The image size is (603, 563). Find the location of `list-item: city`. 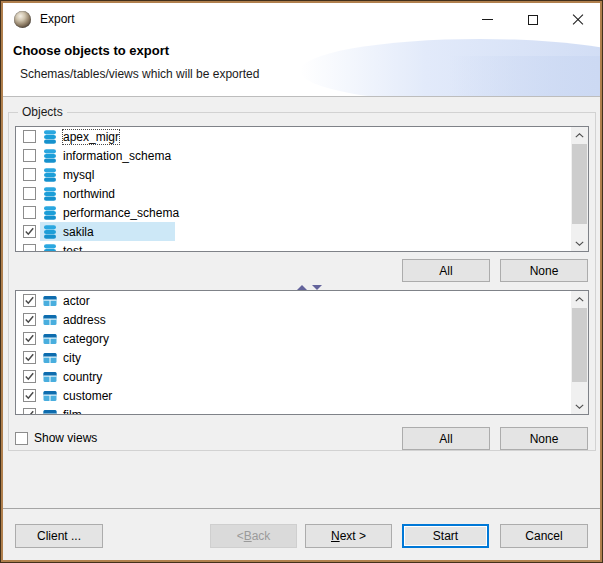

list-item: city is located at coordinates (294, 358).